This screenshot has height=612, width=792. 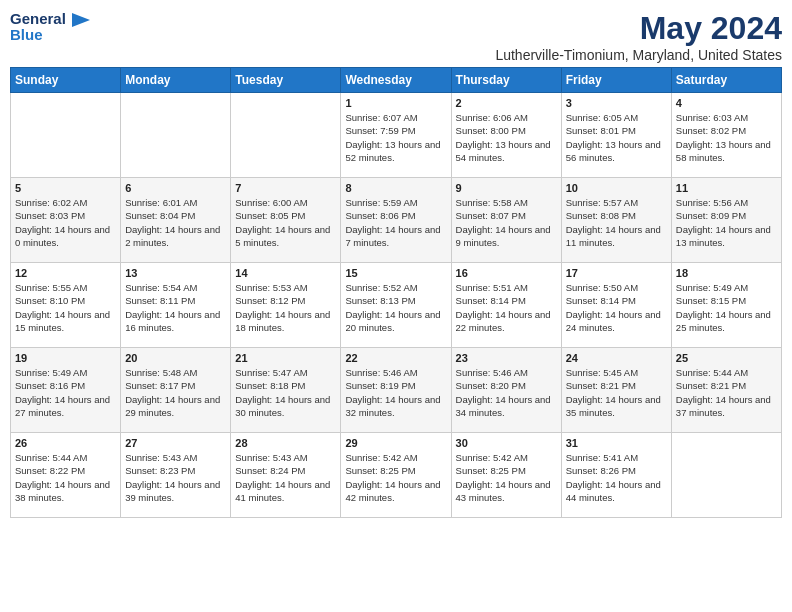 What do you see at coordinates (726, 103) in the screenshot?
I see `day-number: 4` at bounding box center [726, 103].